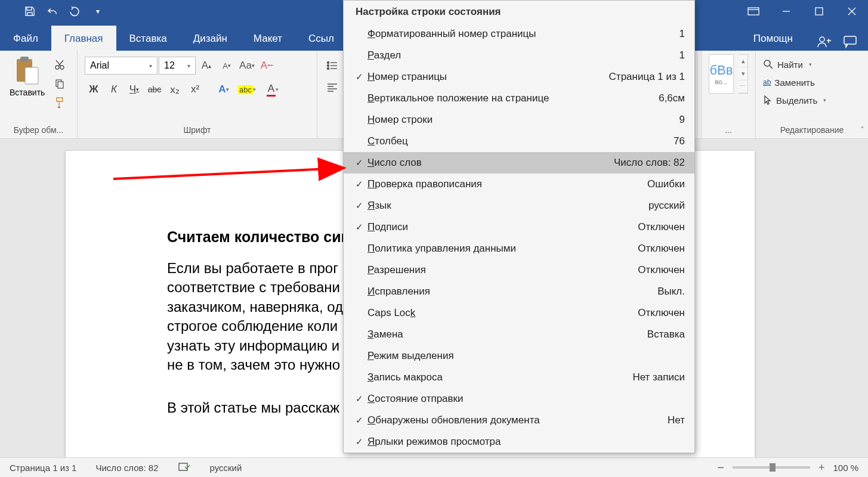  What do you see at coordinates (60, 83) in the screenshot?
I see `copy-icon` at bounding box center [60, 83].